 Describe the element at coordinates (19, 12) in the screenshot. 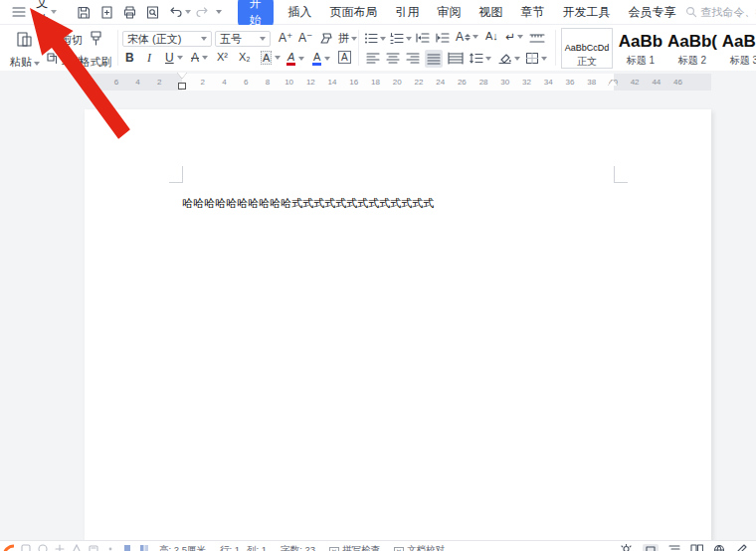

I see `hamburger-menu-icon` at that location.